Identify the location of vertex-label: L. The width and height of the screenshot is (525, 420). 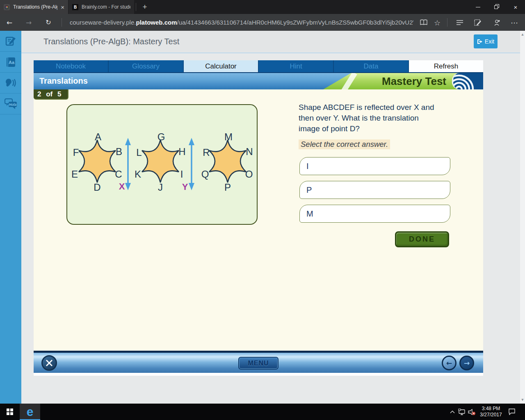
(139, 153).